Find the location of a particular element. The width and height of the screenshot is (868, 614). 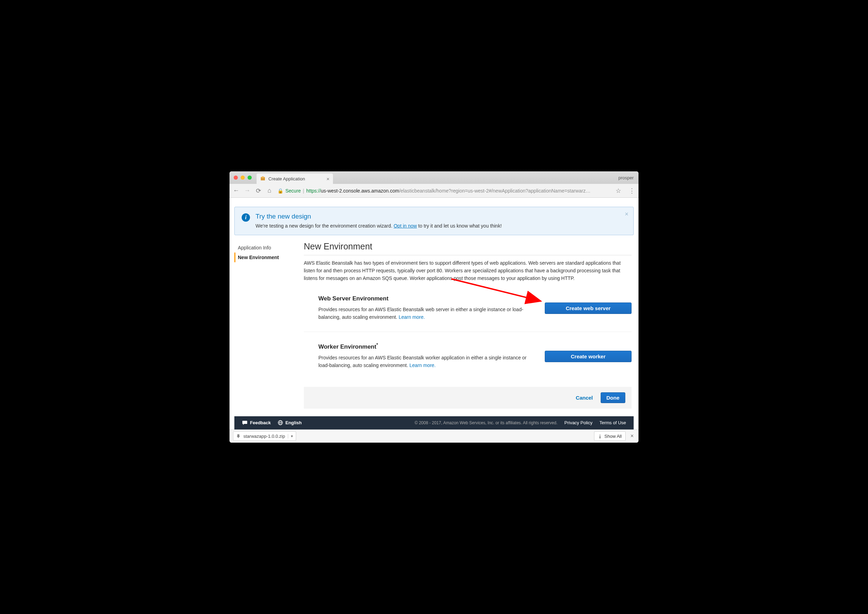

web-server-desc: Provides resources for an AWS Elastic Be… is located at coordinates (425, 313).